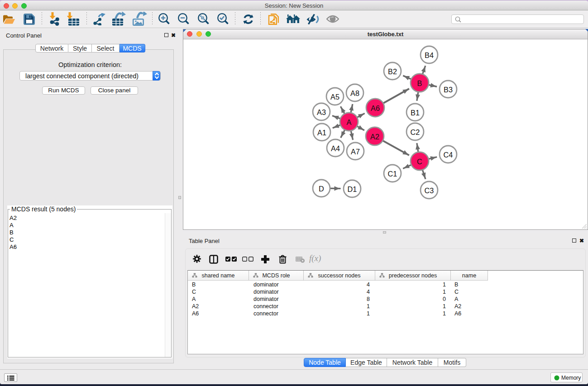 This screenshot has width=588, height=386. I want to click on svg-text: A3, so click(321, 112).